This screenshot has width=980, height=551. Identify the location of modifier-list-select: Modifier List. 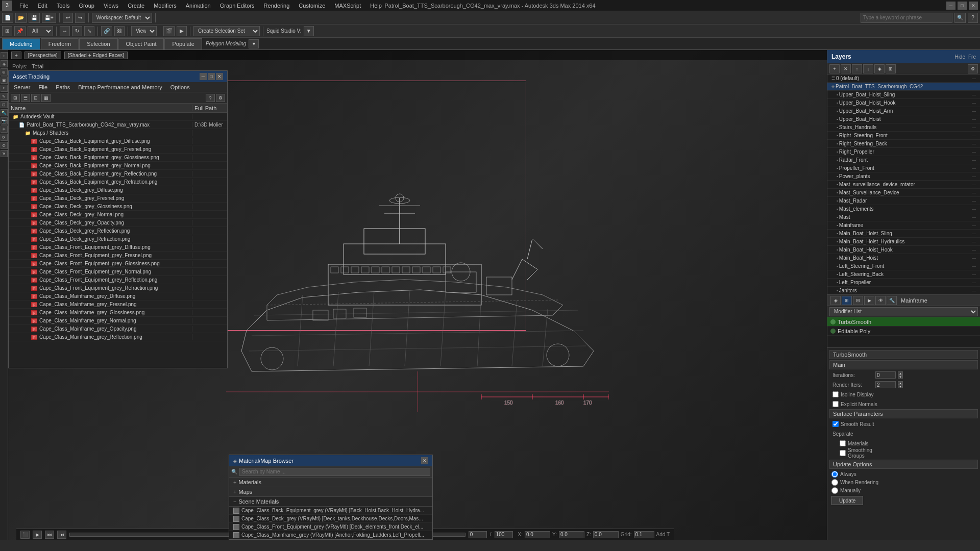
(903, 312).